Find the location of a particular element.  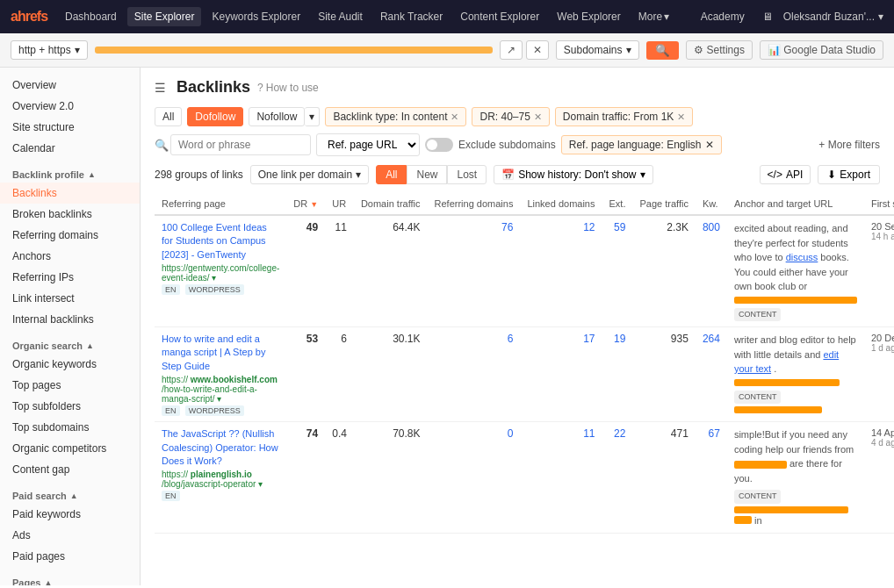

sidebar-item-top-subfolders: Top subfolders is located at coordinates (70, 406).